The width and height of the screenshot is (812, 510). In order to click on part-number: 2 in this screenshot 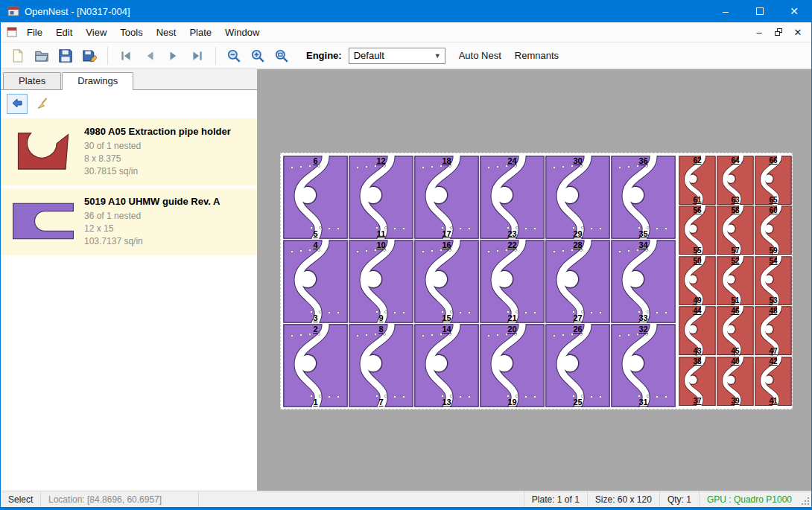, I will do `click(316, 329)`.